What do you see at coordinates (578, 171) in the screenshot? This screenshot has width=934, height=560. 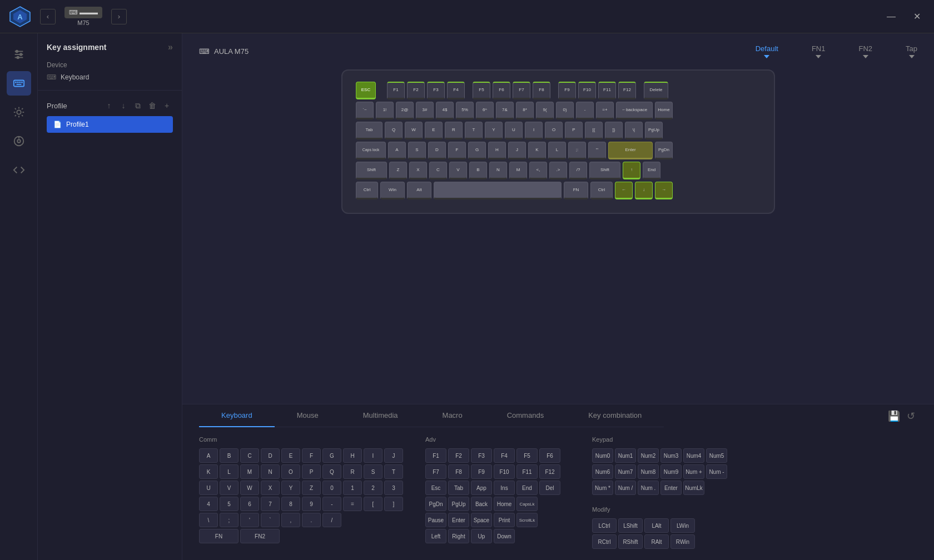 I see `key-slash: /?` at bounding box center [578, 171].